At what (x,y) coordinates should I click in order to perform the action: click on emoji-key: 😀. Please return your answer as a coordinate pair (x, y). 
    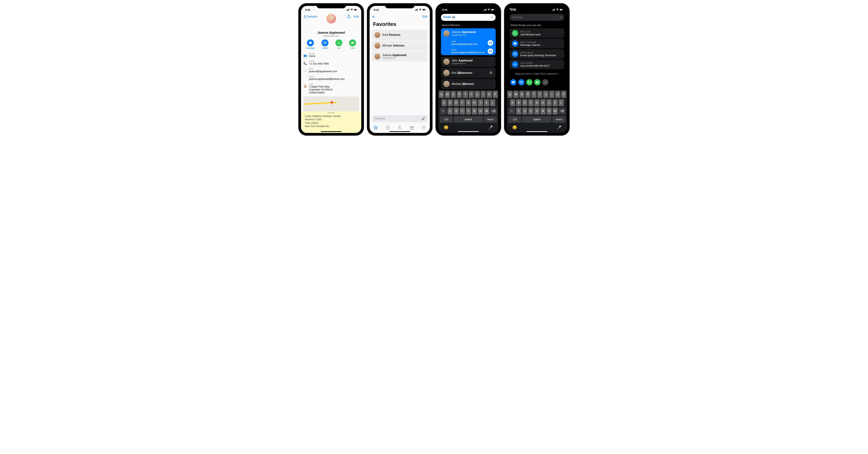
    Looking at the image, I should click on (515, 127).